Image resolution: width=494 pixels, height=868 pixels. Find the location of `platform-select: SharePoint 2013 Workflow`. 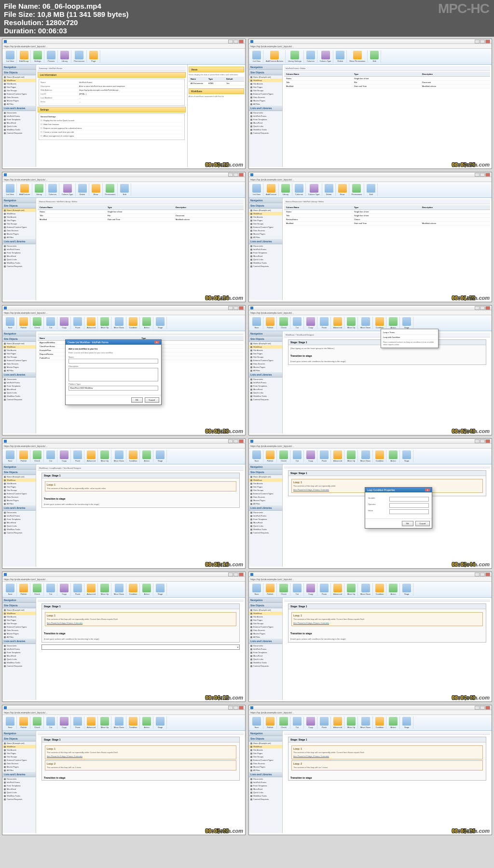

platform-select: SharePoint 2013 Workflow is located at coordinates (113, 388).